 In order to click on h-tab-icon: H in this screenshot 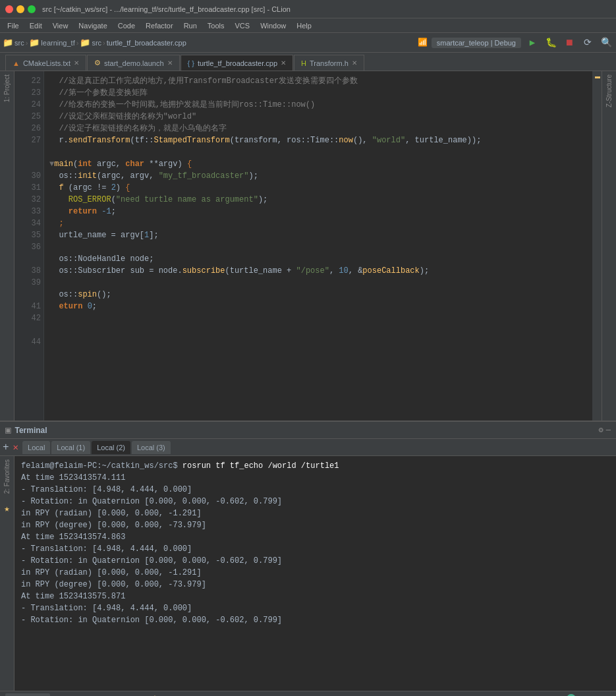, I will do `click(304, 63)`.